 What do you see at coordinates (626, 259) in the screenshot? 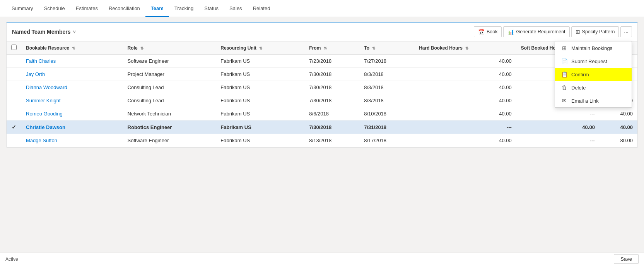
I see `save-button: Save` at bounding box center [626, 259].